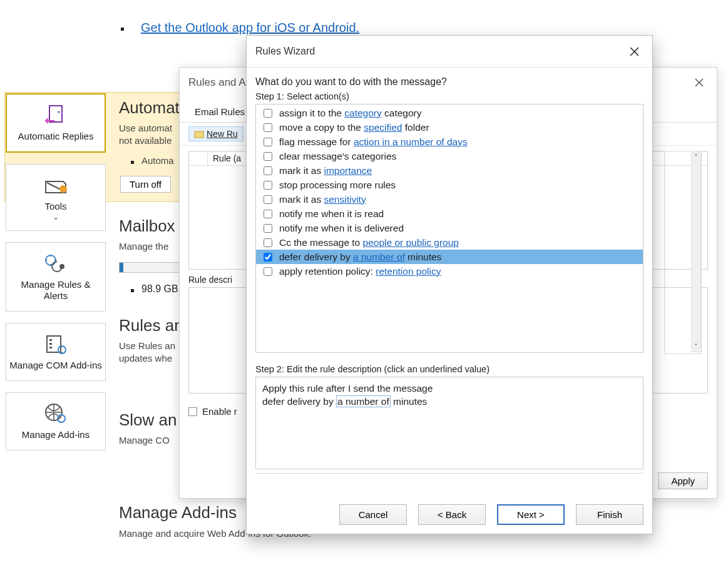  I want to click on rule-description-editor: Apply this rule after I send the message…, so click(449, 423).